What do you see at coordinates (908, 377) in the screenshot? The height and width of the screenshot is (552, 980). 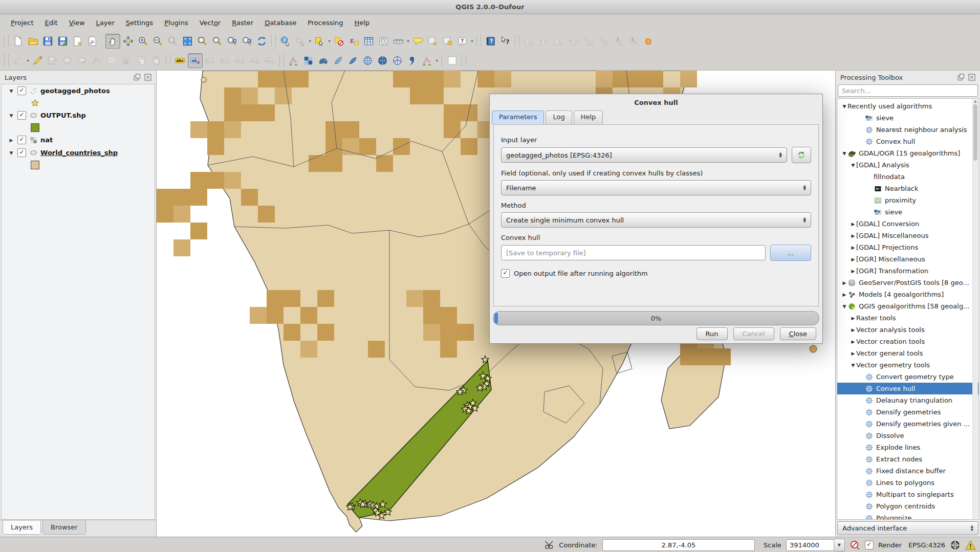 I see `tree-item: Convert geometry type` at bounding box center [908, 377].